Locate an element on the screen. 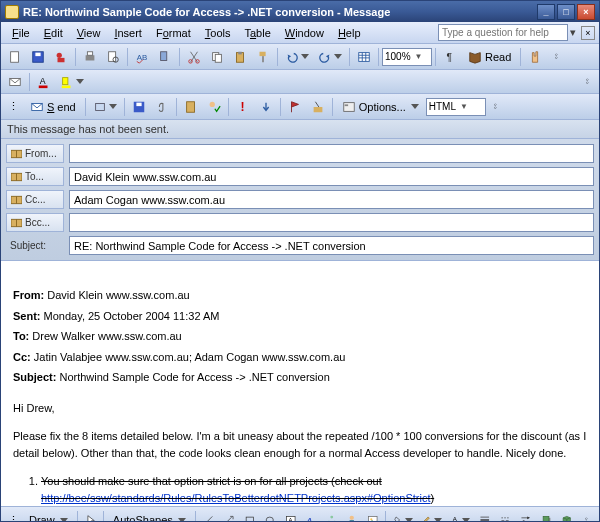 This screenshot has width=600, height=522. menu-help: Help is located at coordinates (350, 33).